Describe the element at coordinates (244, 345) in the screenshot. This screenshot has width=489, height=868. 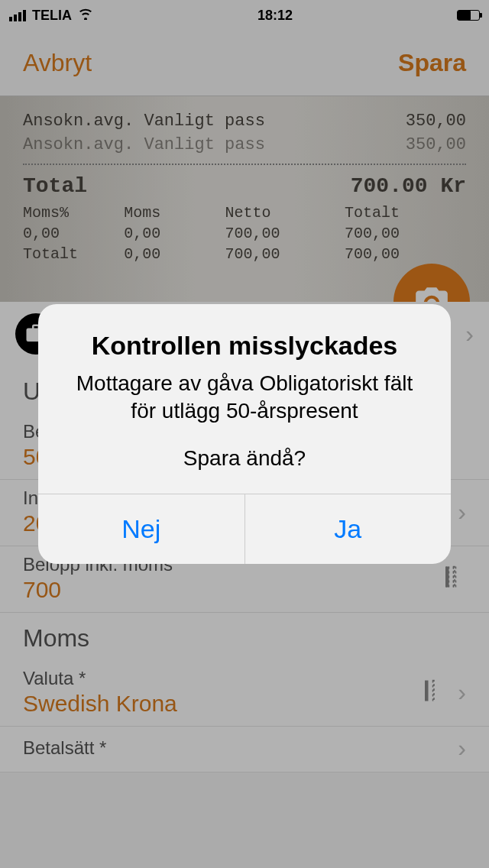
I see `alert-title: Kontrollen misslyckades` at that location.